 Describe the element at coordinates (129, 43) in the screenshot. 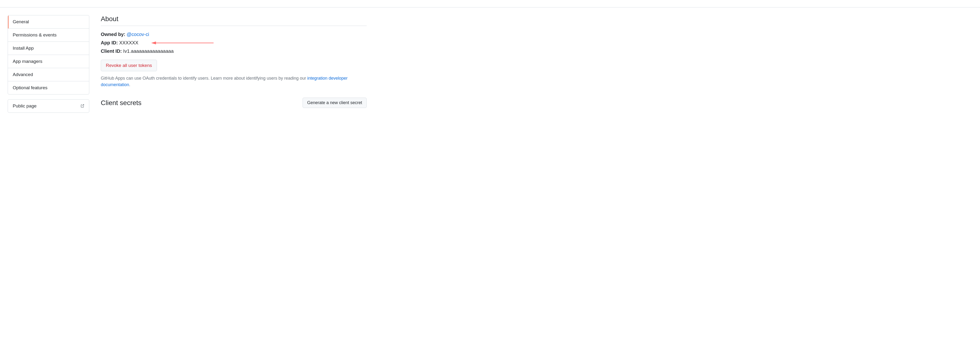

I see `app-id-value: XXXXXX` at that location.